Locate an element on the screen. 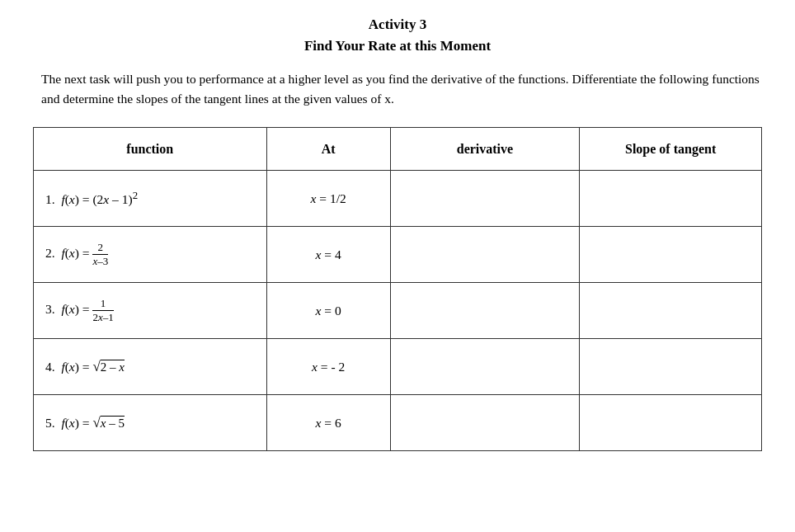  description-text: The next task will push you to performan… is located at coordinates (398, 89).